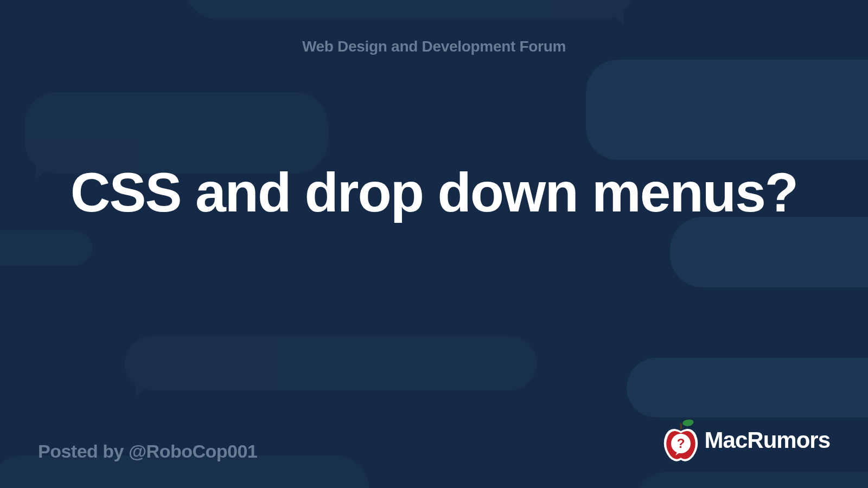 The width and height of the screenshot is (868, 488). Describe the element at coordinates (745, 440) in the screenshot. I see `brand-logo: ? MacRumors` at that location.